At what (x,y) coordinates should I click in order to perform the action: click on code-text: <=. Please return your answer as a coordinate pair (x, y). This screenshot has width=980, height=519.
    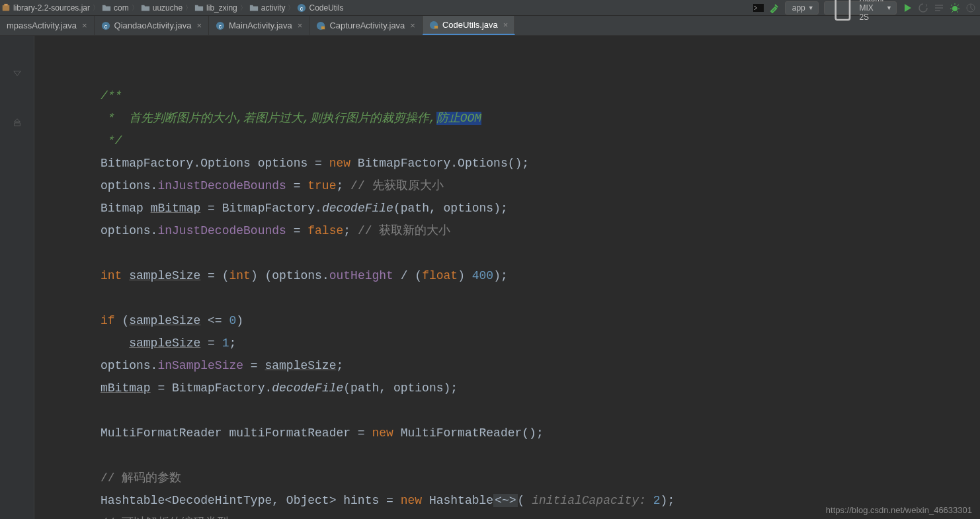
    Looking at the image, I should click on (214, 321).